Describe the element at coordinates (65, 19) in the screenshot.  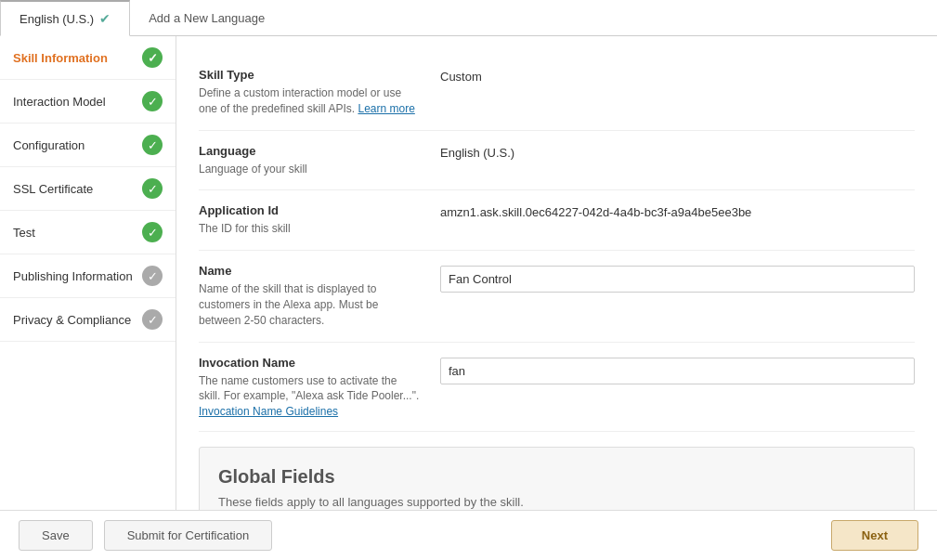
I see `tab-english-us: English (U.S.) ✔` at that location.